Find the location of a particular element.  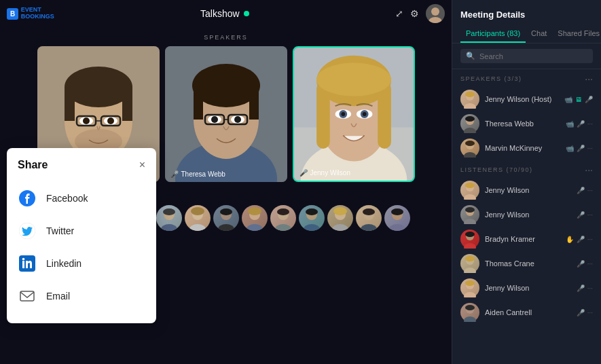

listener-row-aiden: Aiden Cantrell 🎤 ··· is located at coordinates (527, 312).